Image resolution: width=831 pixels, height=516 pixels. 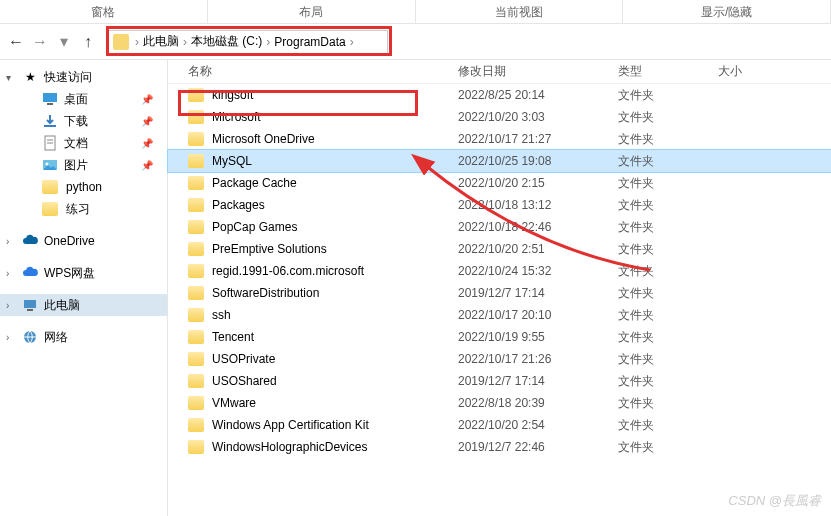 I want to click on table-row: PreEmptive Solutions2022/10/20 2:51文件夹, so click(x=500, y=249).